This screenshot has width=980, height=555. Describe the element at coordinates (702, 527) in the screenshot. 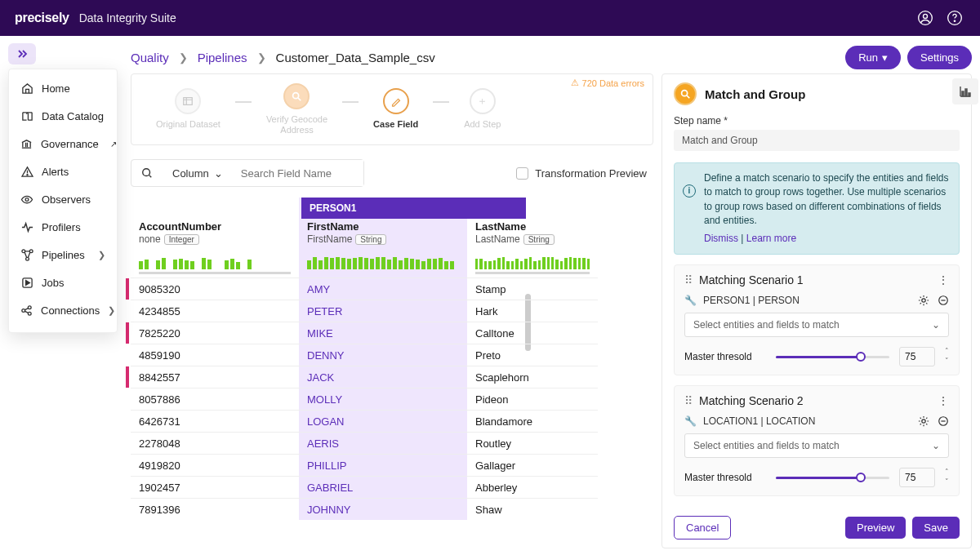

I see `cancel-button: Cancel` at that location.